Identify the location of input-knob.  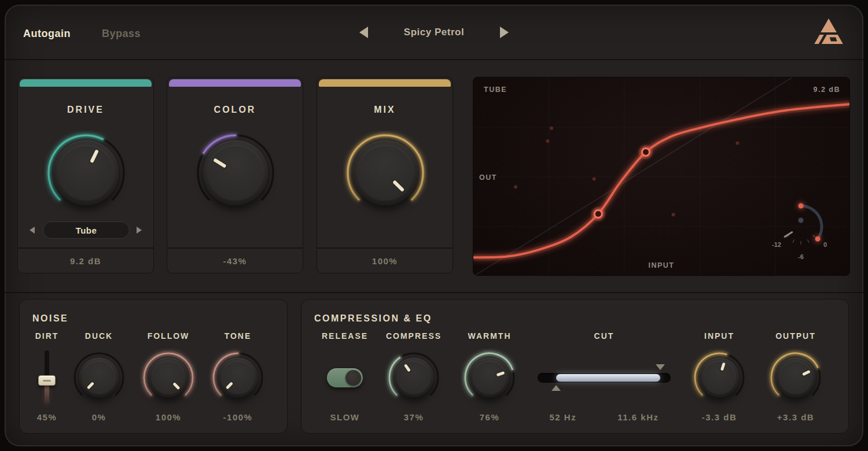
(719, 378).